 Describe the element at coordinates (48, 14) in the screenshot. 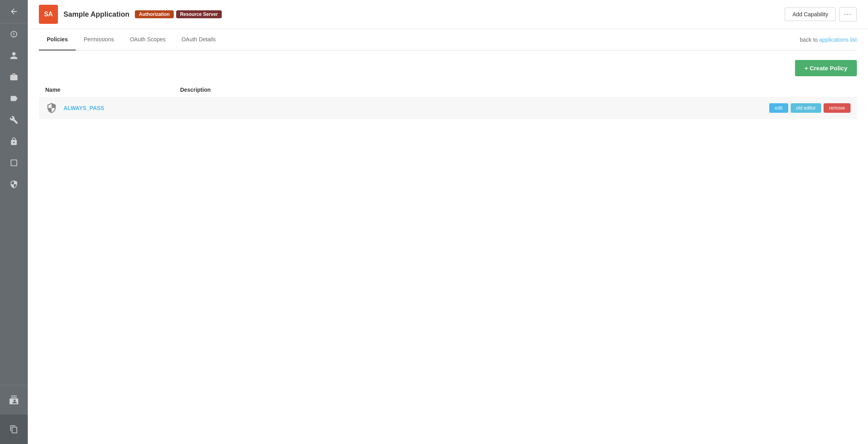

I see `app-avatar: SA` at that location.